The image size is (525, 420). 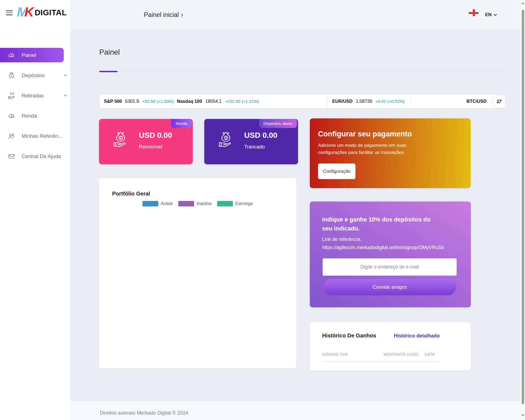 What do you see at coordinates (33, 75) in the screenshot?
I see `sidebar-item-label: Depósitos` at bounding box center [33, 75].